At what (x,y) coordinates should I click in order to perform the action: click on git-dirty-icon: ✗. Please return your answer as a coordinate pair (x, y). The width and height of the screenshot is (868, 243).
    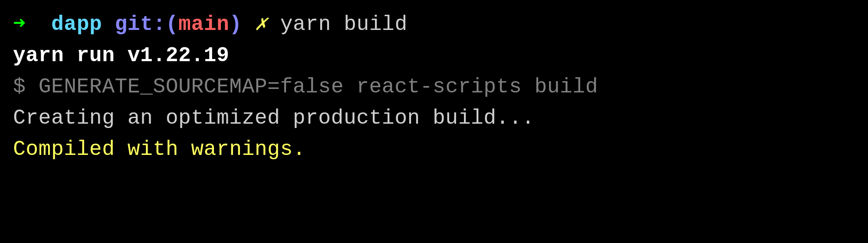
    Looking at the image, I should click on (261, 24).